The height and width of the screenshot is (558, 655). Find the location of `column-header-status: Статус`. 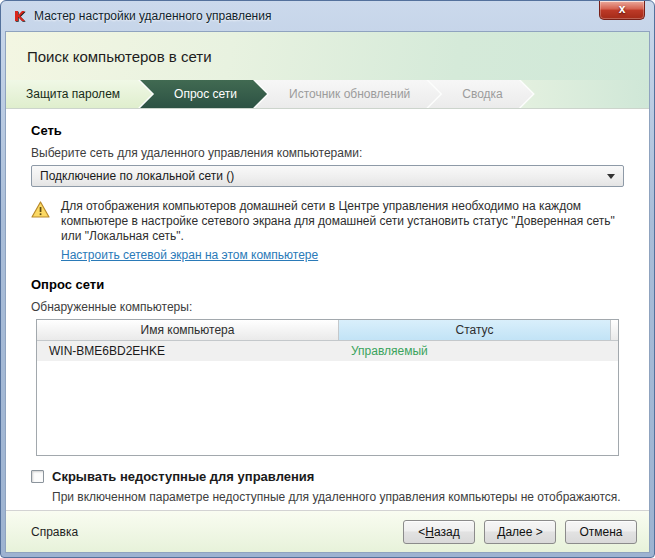

column-header-status: Статус is located at coordinates (474, 330).